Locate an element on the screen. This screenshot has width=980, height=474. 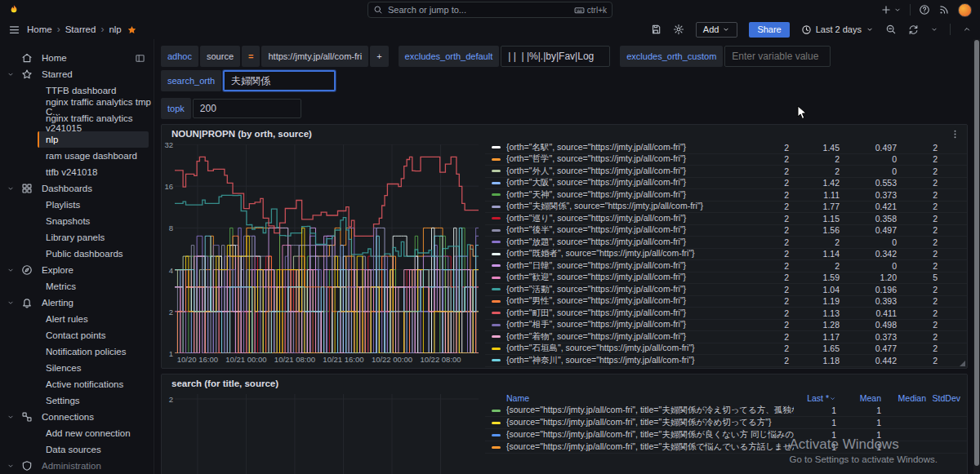
sidebar-item-connections: Connections is located at coordinates (77, 417).